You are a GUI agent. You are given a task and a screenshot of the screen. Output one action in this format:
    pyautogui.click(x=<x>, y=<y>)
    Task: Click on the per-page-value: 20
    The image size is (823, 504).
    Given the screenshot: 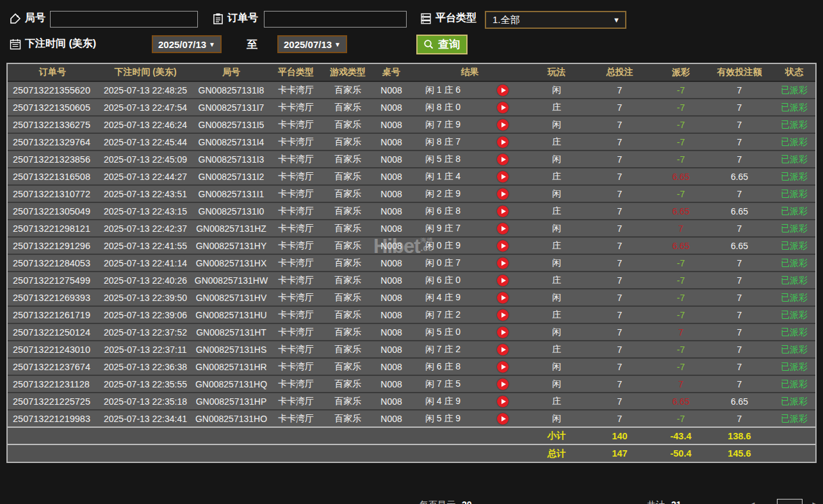 What is the action you would take?
    pyautogui.click(x=467, y=502)
    